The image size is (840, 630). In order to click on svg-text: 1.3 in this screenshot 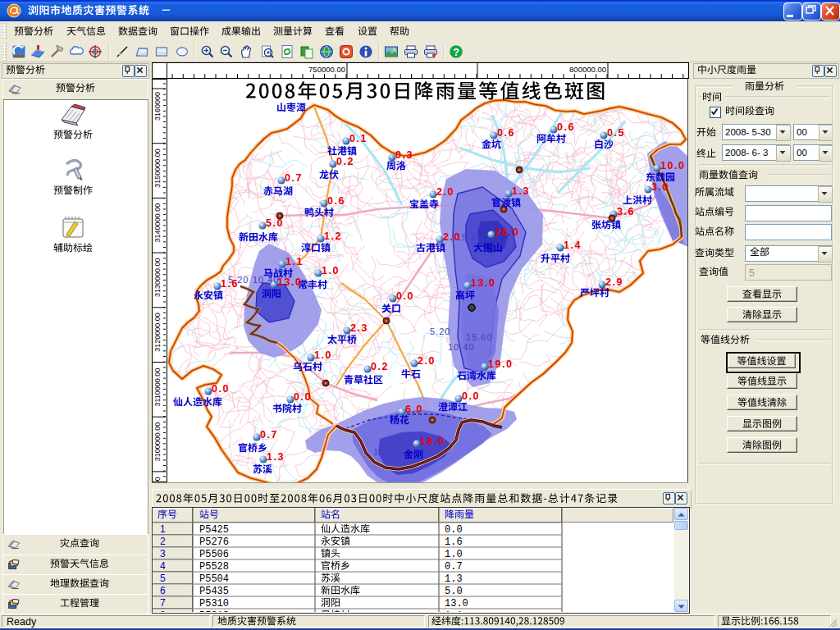, I will do `click(454, 579)`.